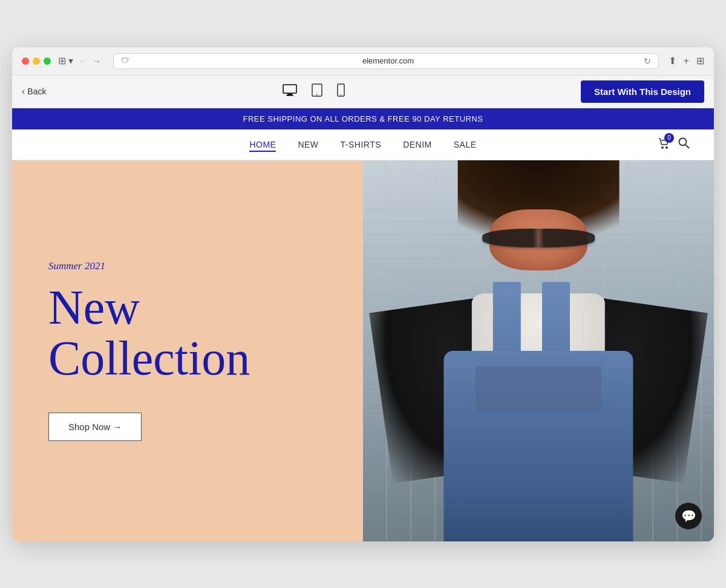 This screenshot has width=726, height=588. What do you see at coordinates (363, 119) in the screenshot?
I see `announcement-text: FREE SHIPPING ON ALL ORDERS & FREE 90 DA…` at bounding box center [363, 119].